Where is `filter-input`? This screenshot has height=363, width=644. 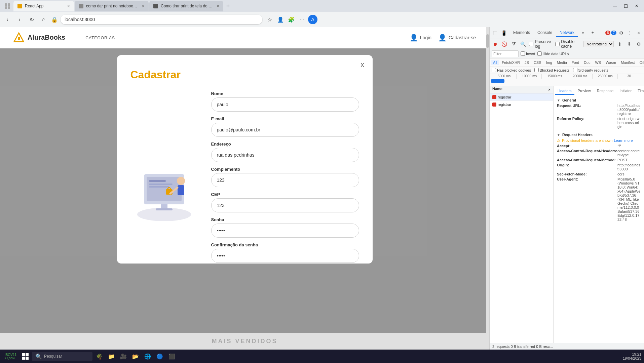 filter-input is located at coordinates (505, 54).